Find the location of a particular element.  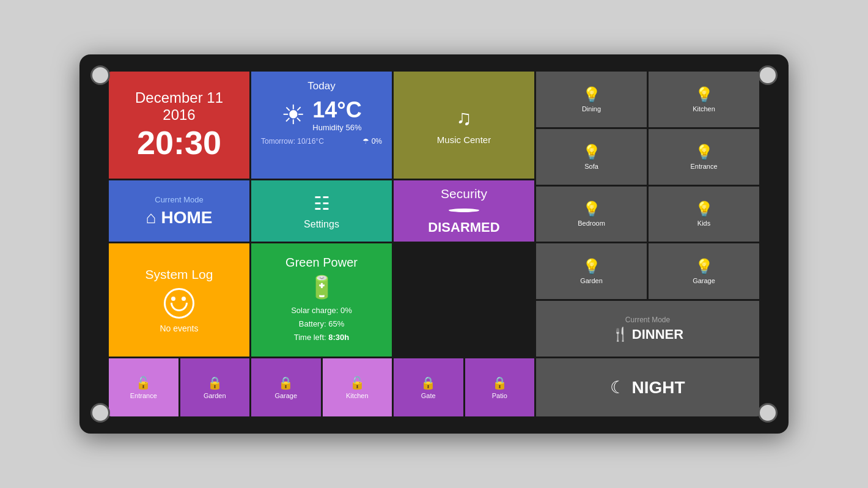

date-text: December 11 is located at coordinates (179, 98).